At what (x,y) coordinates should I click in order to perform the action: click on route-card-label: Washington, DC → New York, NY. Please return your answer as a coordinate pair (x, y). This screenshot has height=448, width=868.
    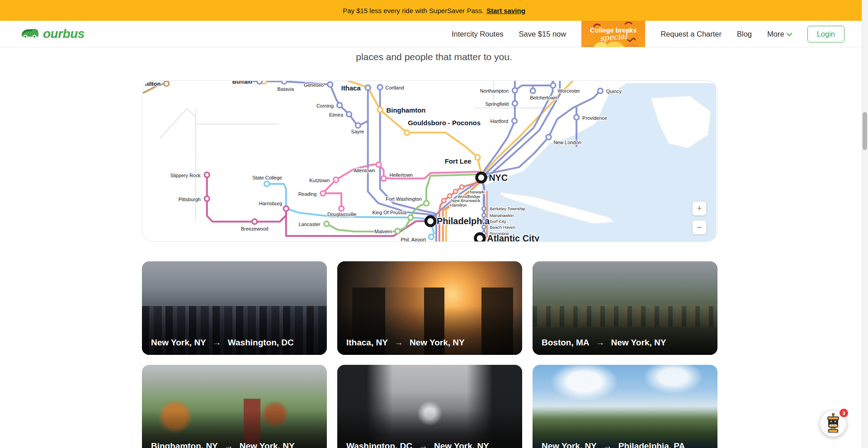
    Looking at the image, I should click on (418, 444).